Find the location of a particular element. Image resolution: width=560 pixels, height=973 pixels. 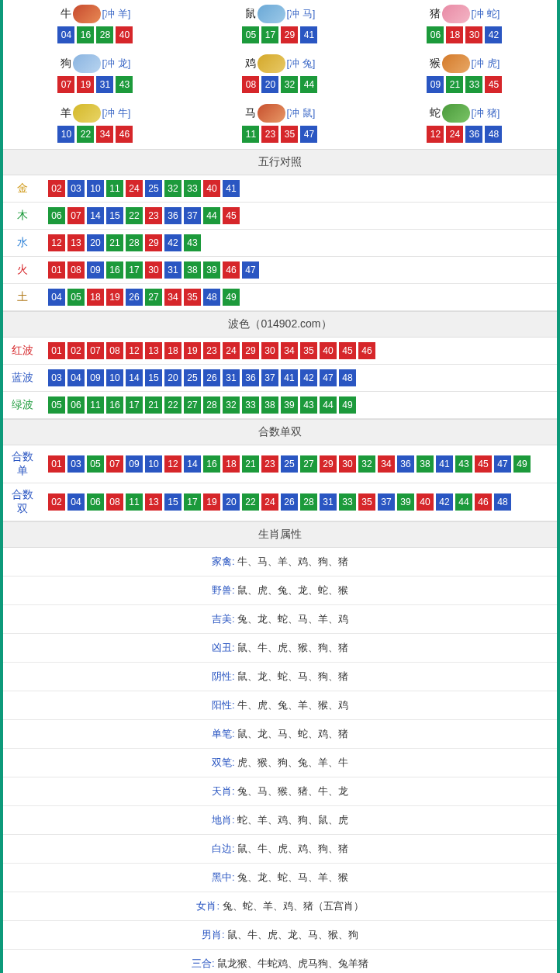

number-box: 29 is located at coordinates (289, 35).